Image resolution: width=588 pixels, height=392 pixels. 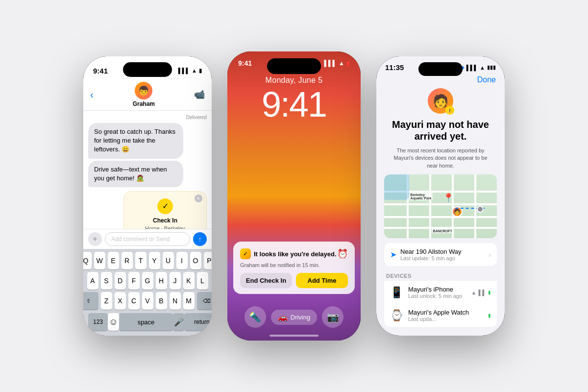 What do you see at coordinates (114, 322) in the screenshot?
I see `emoji-key: ☺` at bounding box center [114, 322].